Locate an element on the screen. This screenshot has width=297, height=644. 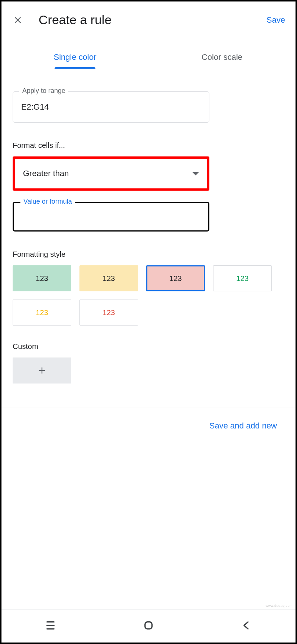
close-icon is located at coordinates (18, 20).